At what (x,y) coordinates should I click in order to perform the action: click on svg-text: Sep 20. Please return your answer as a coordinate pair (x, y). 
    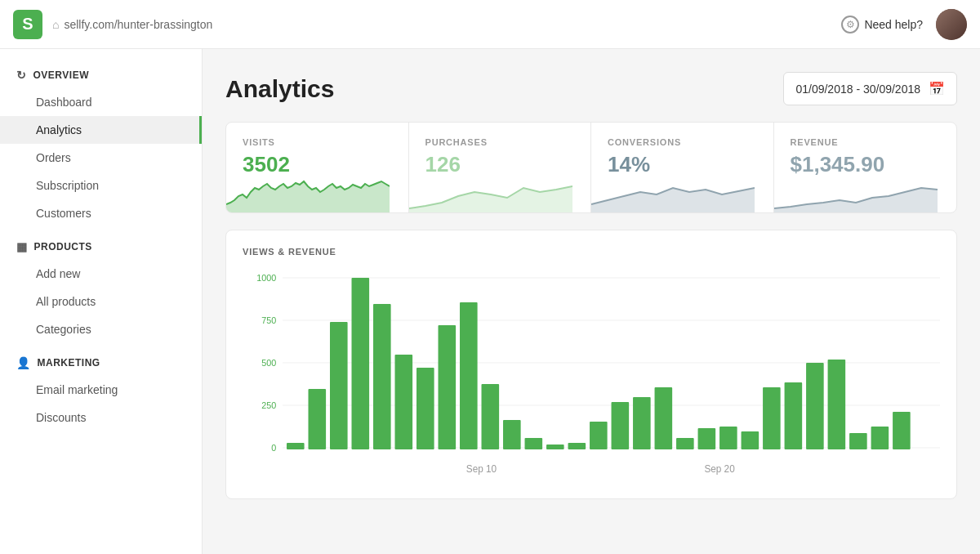
    Looking at the image, I should click on (719, 469).